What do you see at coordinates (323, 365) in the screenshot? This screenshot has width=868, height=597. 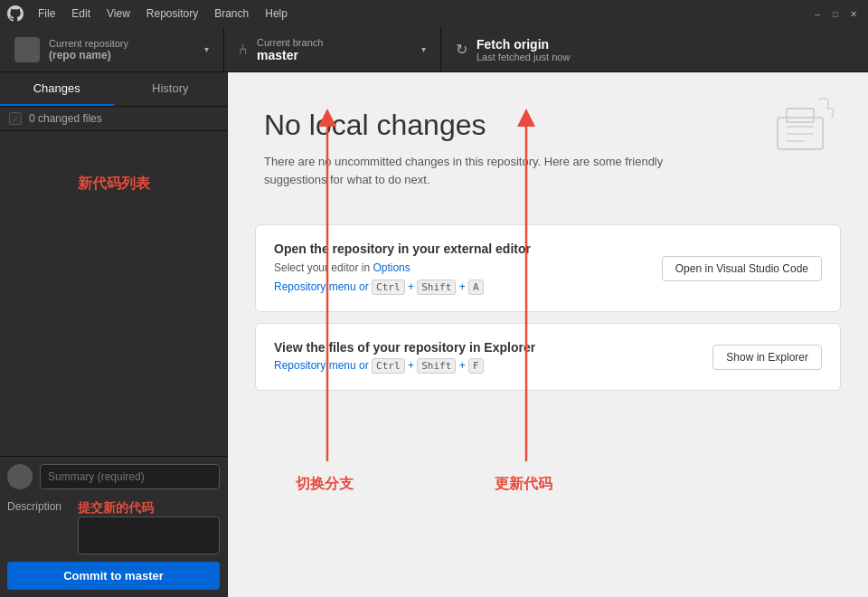 I see `shortcut-prefix-2: Repository menu or` at bounding box center [323, 365].